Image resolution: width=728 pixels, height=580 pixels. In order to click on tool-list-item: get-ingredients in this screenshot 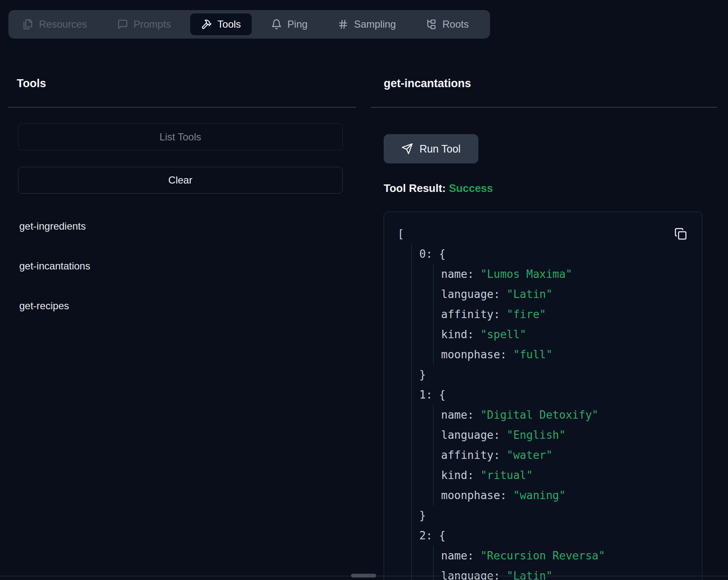, I will do `click(182, 226)`.